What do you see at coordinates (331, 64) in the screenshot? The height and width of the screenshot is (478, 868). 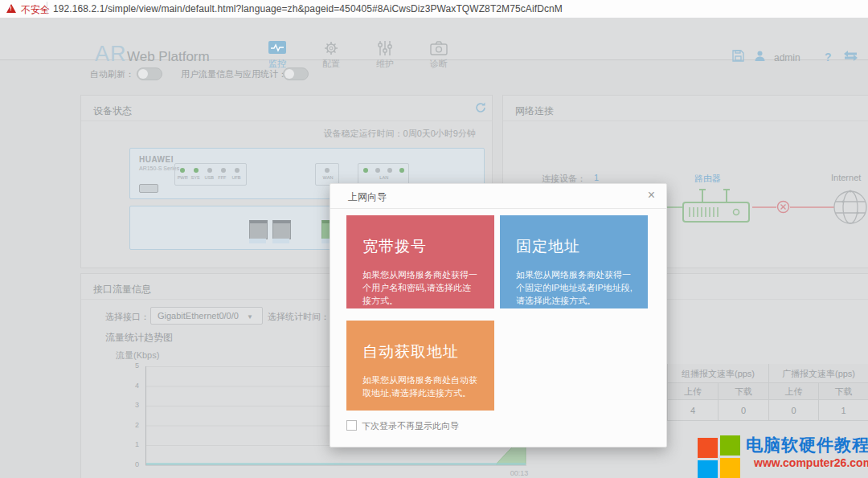 I see `nav-config-label: 配置` at bounding box center [331, 64].